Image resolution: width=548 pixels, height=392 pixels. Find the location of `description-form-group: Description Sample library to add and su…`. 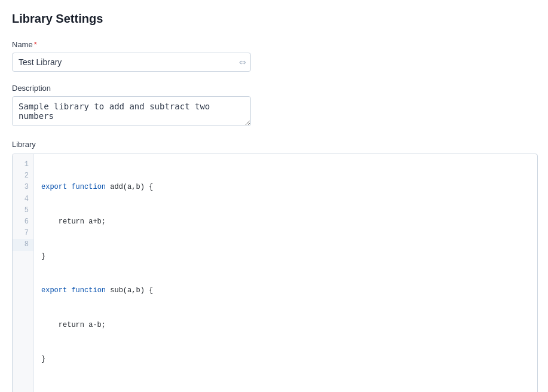

description-form-group: Description Sample library to add and su… is located at coordinates (274, 106).